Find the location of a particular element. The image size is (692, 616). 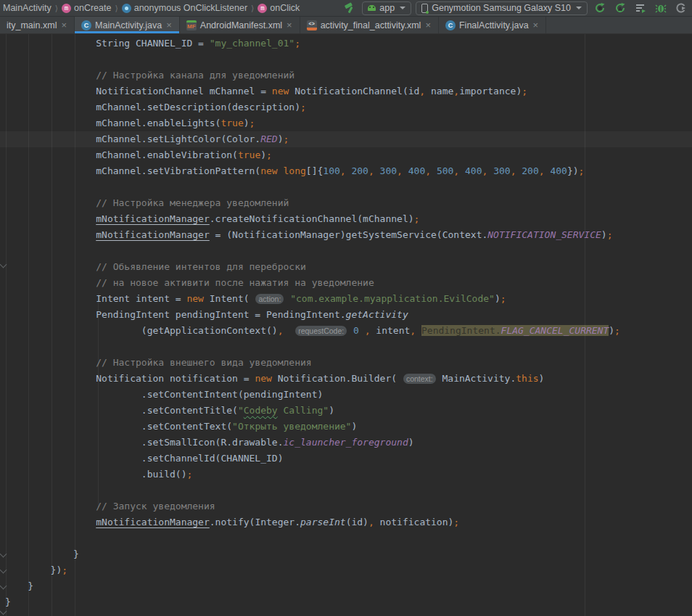

breadcrumb-item: monClick is located at coordinates (279, 8).